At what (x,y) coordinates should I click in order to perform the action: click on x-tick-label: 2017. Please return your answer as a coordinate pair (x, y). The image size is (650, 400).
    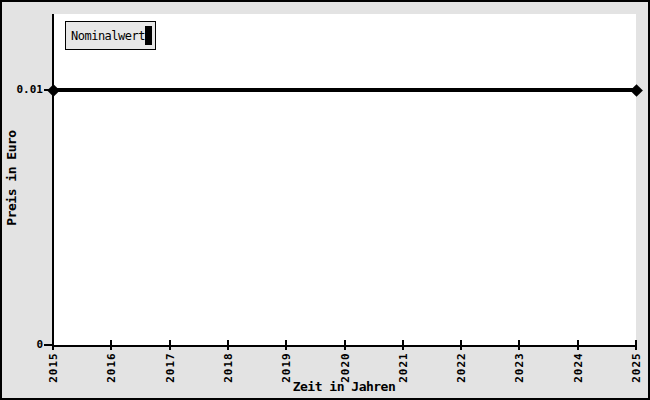
    Looking at the image, I should click on (170, 368).